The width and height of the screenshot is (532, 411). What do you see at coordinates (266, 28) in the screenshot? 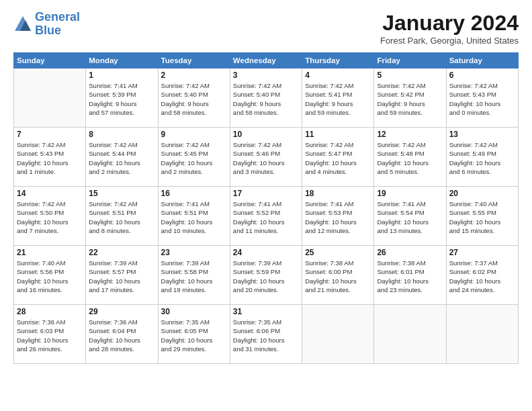
I see `header: General Blue January 2024 Forest Park, G…` at bounding box center [266, 28].